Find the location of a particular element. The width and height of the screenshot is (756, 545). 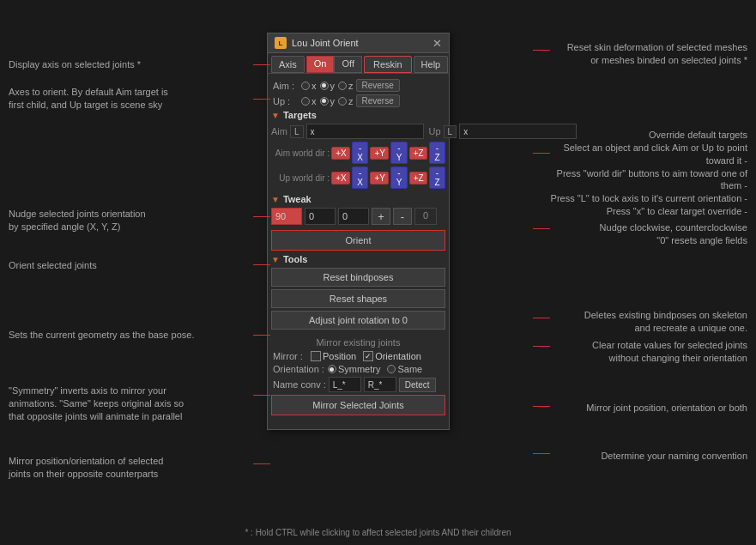

tweak-inputs-row: + - 0 is located at coordinates (359, 216).